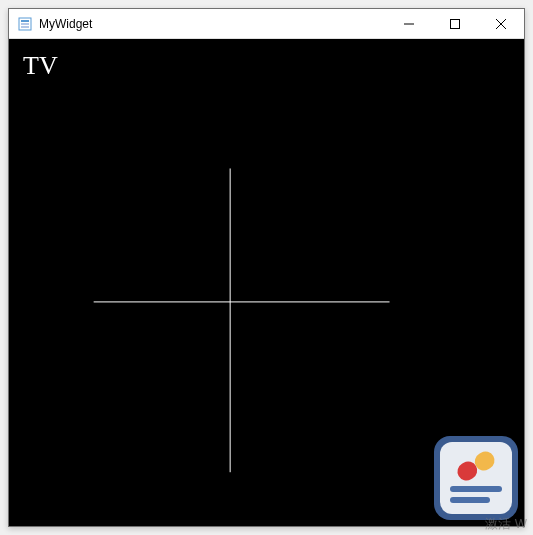 This screenshot has height=535, width=533. I want to click on app-icon, so click(25, 24).